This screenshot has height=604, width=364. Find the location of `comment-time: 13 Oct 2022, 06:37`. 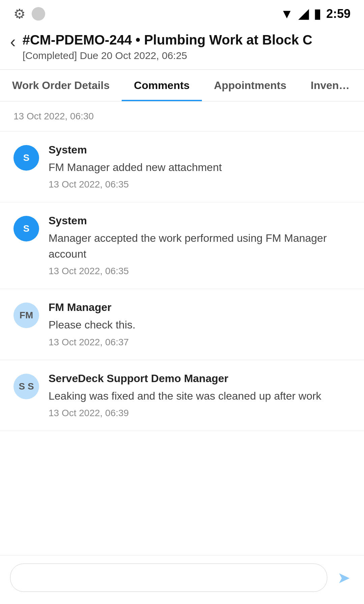

comment-time: 13 Oct 2022, 06:37 is located at coordinates (92, 342).